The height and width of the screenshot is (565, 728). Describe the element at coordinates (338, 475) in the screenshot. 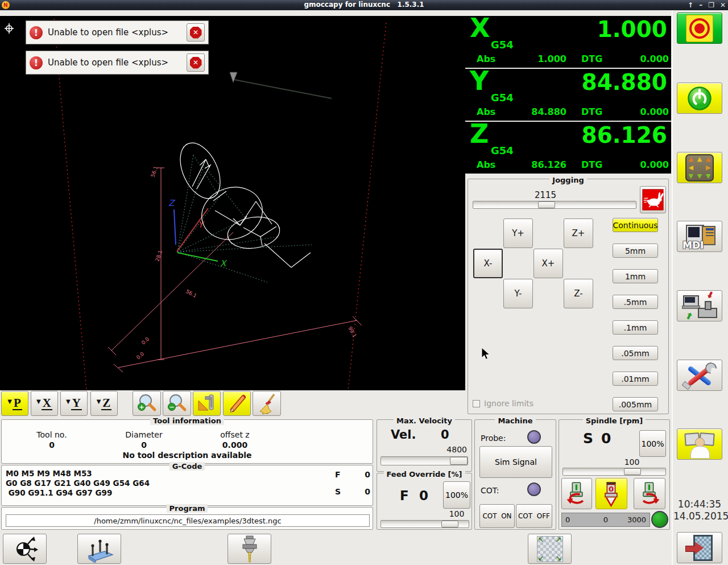

I see `feed-label: F` at that location.